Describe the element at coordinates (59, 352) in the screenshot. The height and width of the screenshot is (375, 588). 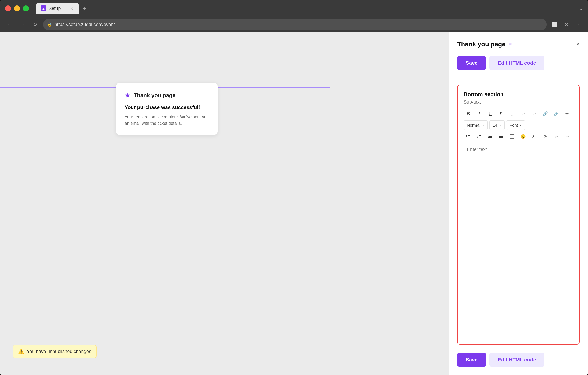
I see `unpublished-changes-text: You have unpublished changes` at that location.